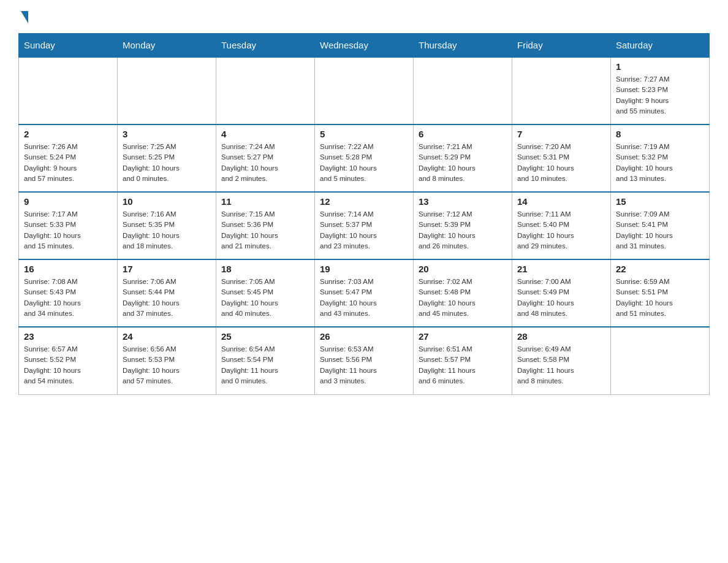 This screenshot has height=563, width=728. I want to click on calendar-cell: 19Sunrise: 7:03 AM Sunset: 5:47 PM Dayli…, so click(364, 293).